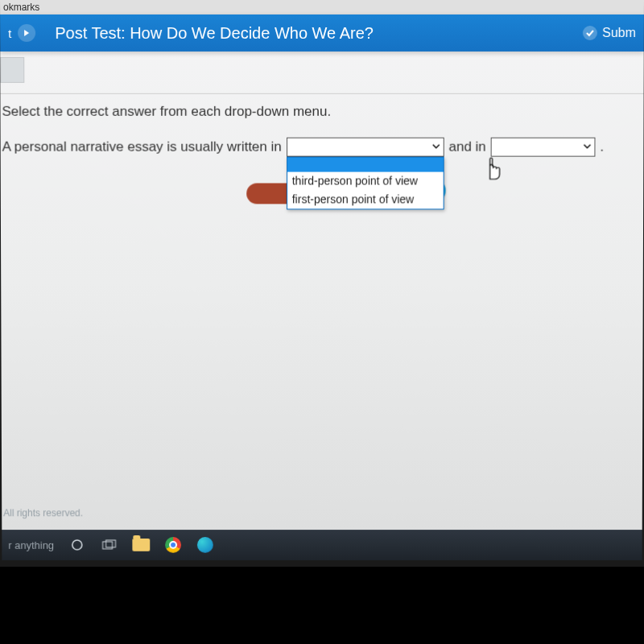 The height and width of the screenshot is (644, 644). What do you see at coordinates (142, 147) in the screenshot?
I see `stem-part-1: A personal narrative essay is usually wr…` at bounding box center [142, 147].